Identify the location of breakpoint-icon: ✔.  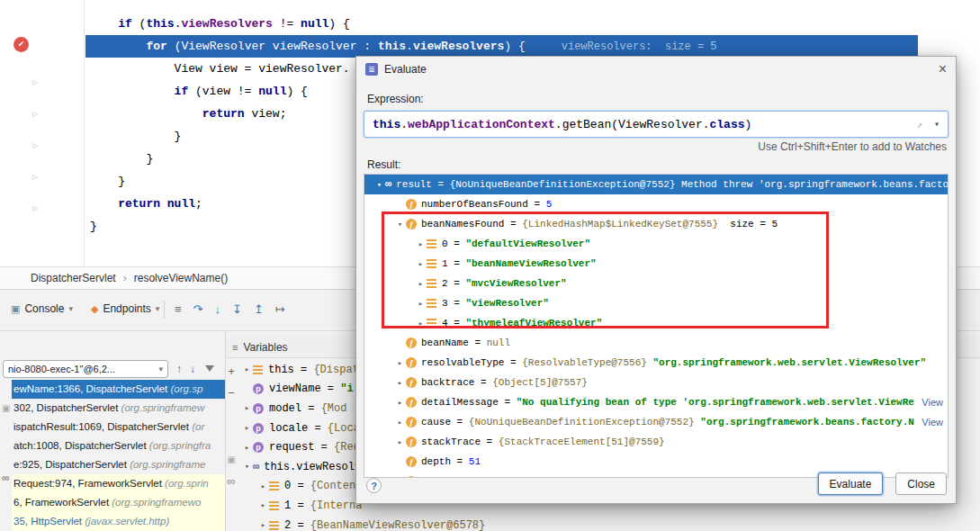
(22, 45).